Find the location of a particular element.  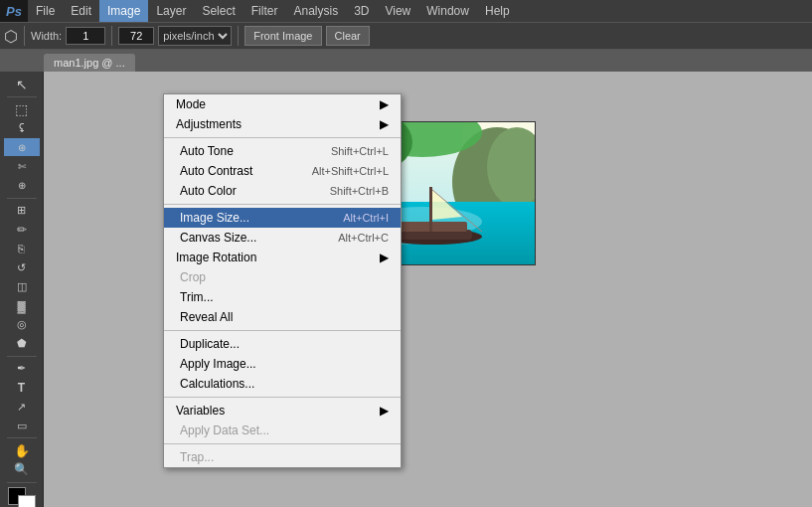

toolbar-sep2 is located at coordinates (111, 36).